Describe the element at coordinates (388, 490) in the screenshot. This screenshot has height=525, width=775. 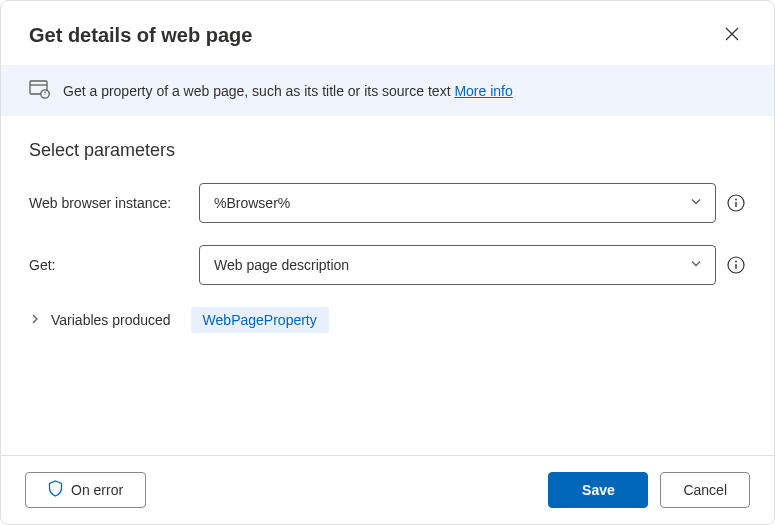
I see `dialog-footer: On error Save Cancel` at that location.